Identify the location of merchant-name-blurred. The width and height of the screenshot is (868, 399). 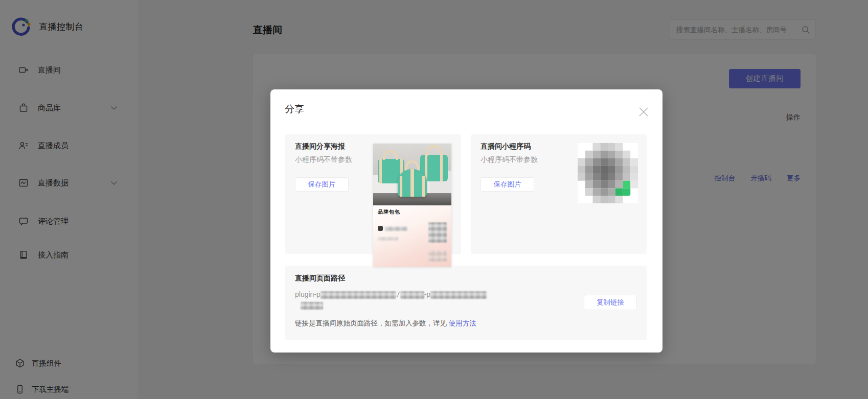
(396, 229).